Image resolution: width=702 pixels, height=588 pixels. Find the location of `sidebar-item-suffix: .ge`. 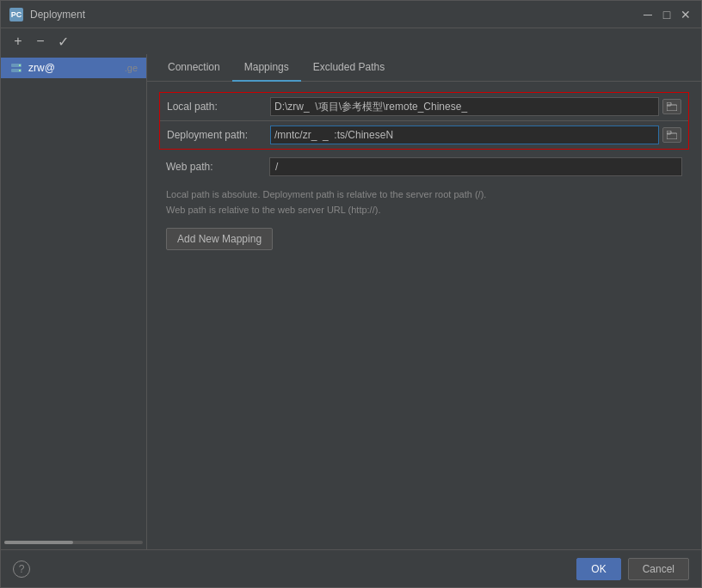

sidebar-item-suffix: .ge is located at coordinates (131, 68).